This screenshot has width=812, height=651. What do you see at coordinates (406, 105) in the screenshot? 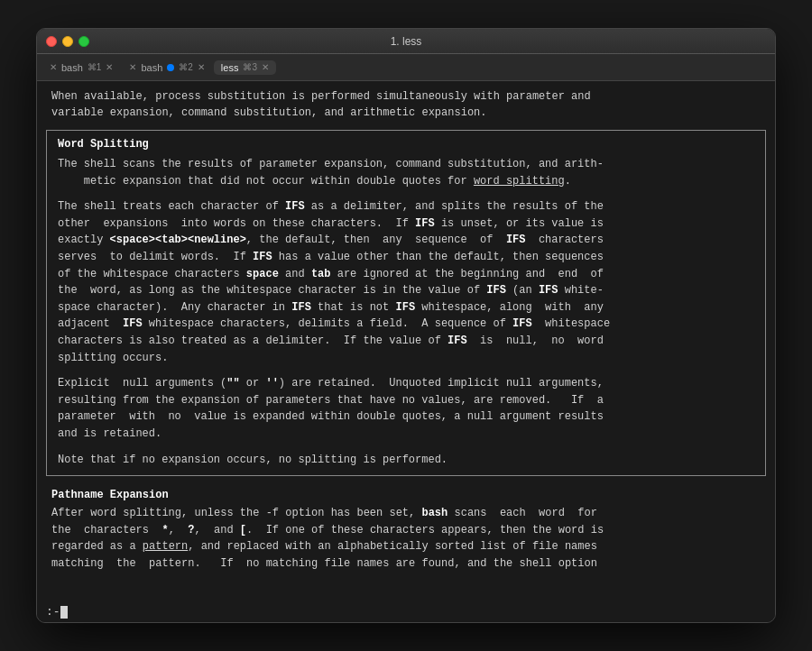
I see `intro-paragraph: When available, process substitution is …` at bounding box center [406, 105].